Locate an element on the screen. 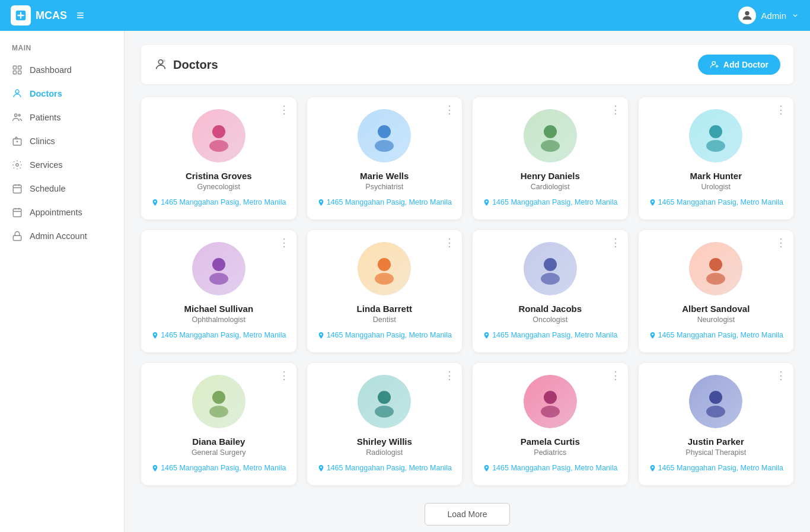 The width and height of the screenshot is (810, 532). sidebar-item-admin: Admin Account is located at coordinates (62, 236).